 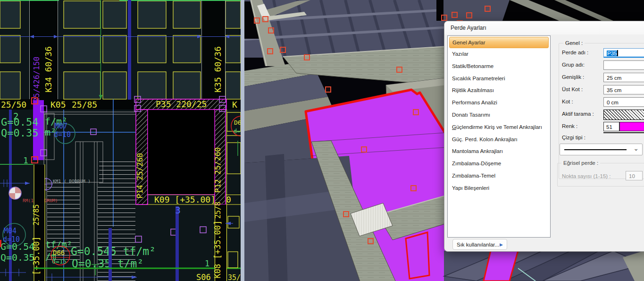 I want to click on wall-label-k-part: K, so click(x=235, y=105).